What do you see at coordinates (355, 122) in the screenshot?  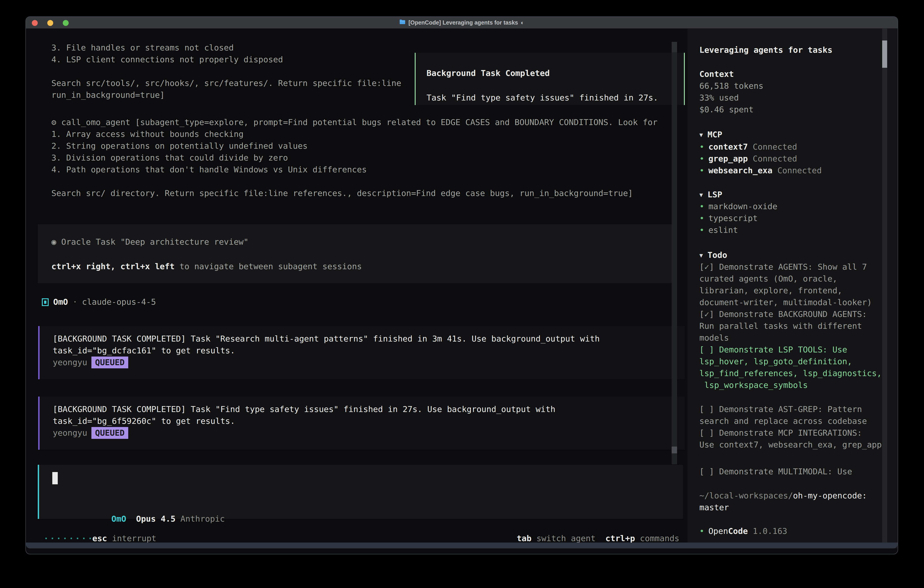 I see `tool-call-line: ⚙ call_omo_agent [subagent_type=explore,…` at bounding box center [355, 122].